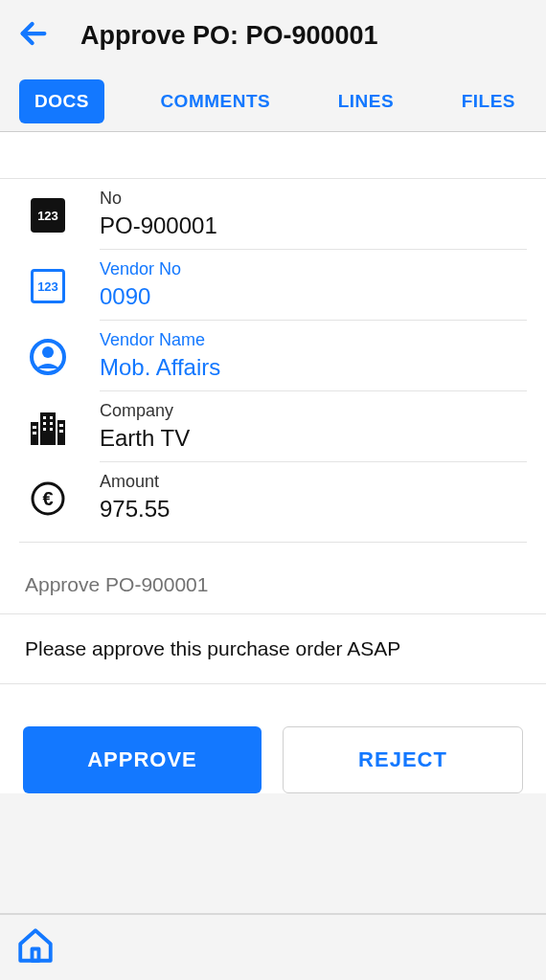 The image size is (546, 980). What do you see at coordinates (273, 578) in the screenshot?
I see `section-heading: Approve PO-900001` at bounding box center [273, 578].